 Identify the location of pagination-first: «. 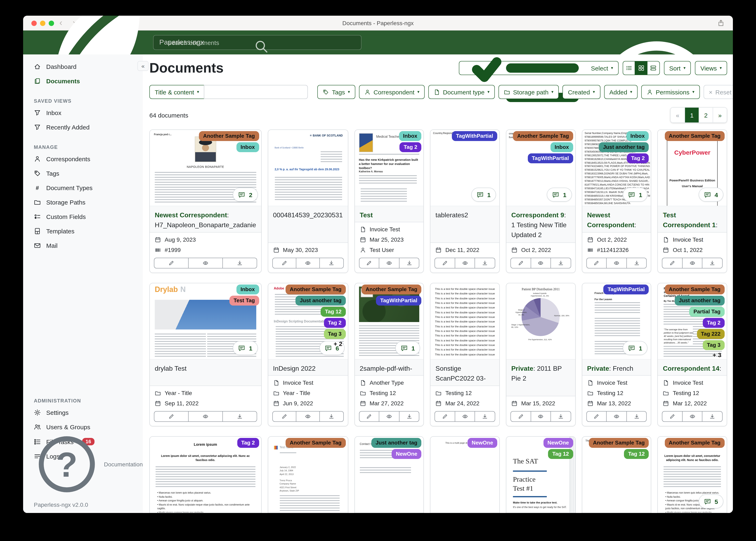
(678, 115).